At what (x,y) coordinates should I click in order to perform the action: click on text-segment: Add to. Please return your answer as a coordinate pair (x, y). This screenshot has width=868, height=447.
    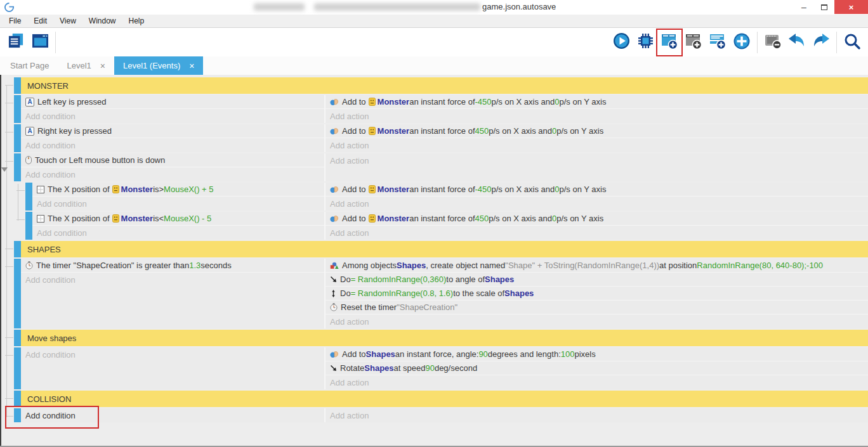
    Looking at the image, I should click on (354, 354).